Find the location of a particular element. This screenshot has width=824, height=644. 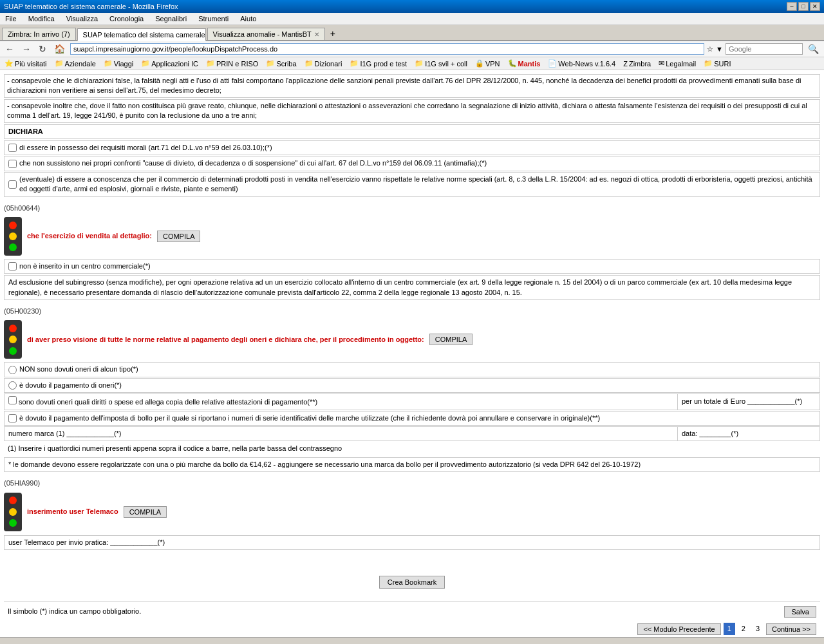

section-2-title: di aver preso visione di tutte le norme … is located at coordinates (225, 340).